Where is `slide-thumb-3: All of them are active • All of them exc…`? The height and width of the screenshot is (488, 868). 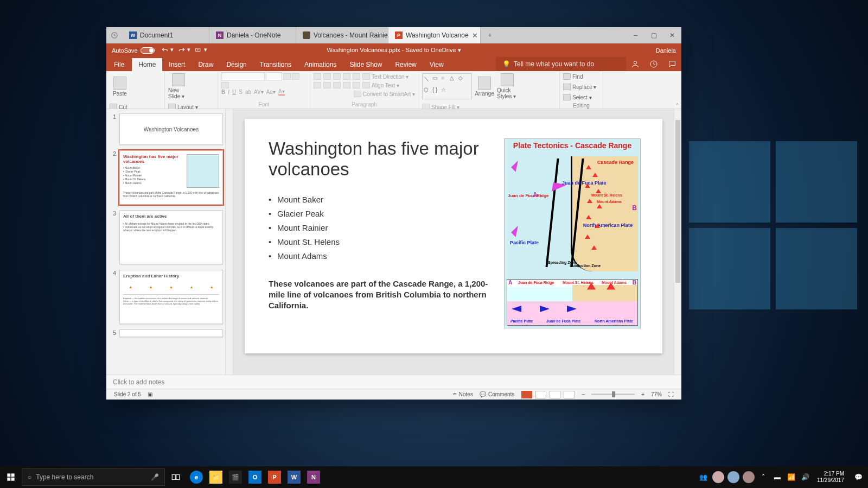 slide-thumb-3: All of them are active • All of them exc… is located at coordinates (171, 237).